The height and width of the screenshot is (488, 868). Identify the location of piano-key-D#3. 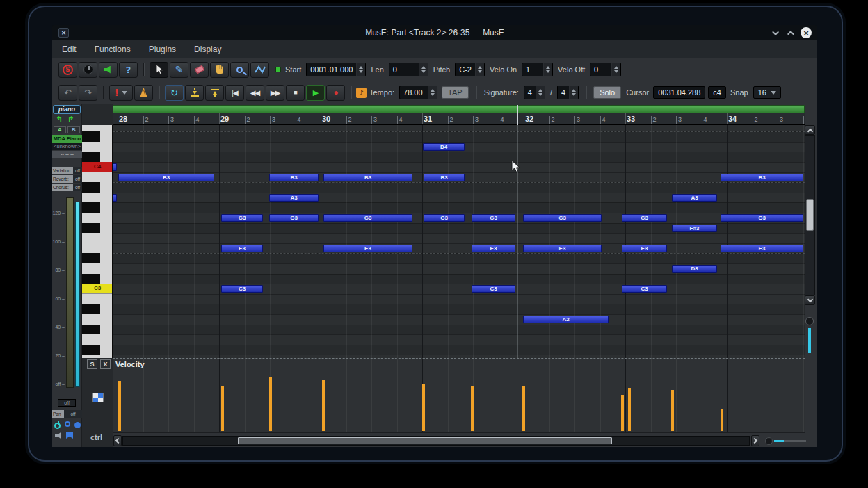
(97, 259).